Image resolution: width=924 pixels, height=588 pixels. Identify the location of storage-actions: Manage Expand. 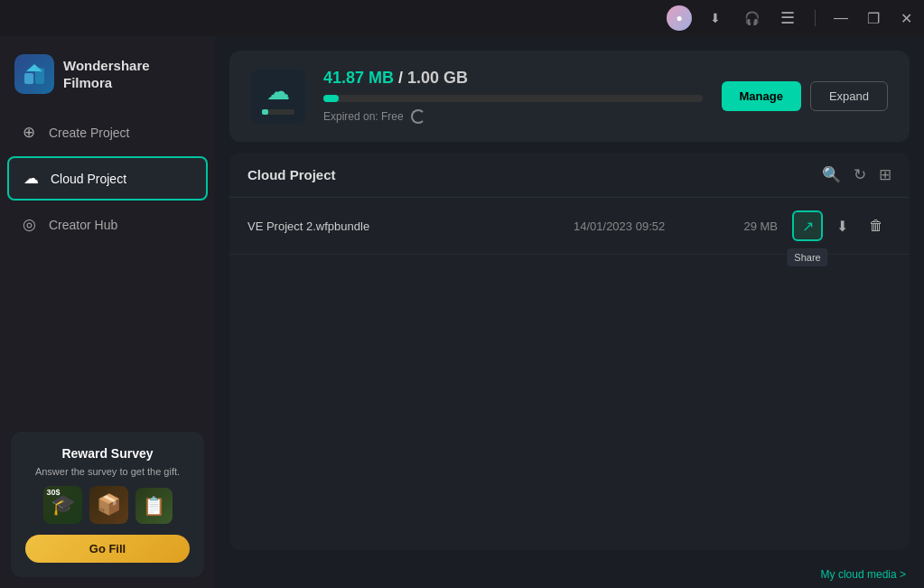
(806, 96).